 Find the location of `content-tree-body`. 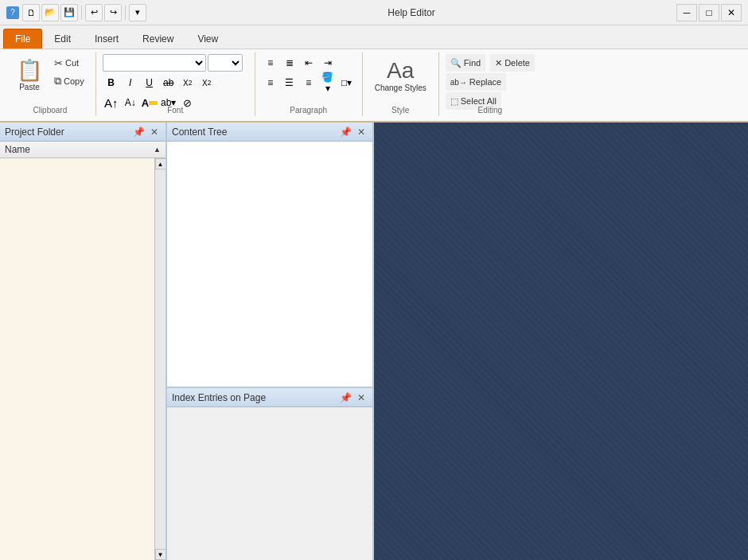

content-tree-body is located at coordinates (270, 264).